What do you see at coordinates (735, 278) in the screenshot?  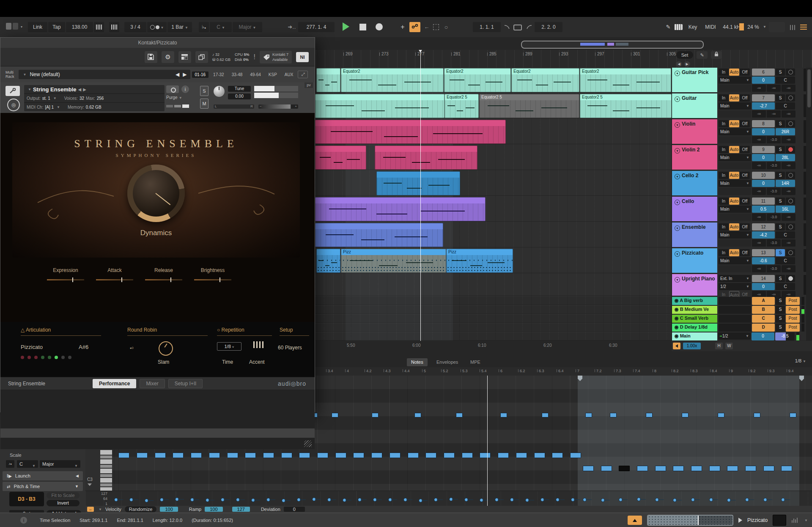 I see `input-routing-menu: Ext. In▼` at bounding box center [735, 278].